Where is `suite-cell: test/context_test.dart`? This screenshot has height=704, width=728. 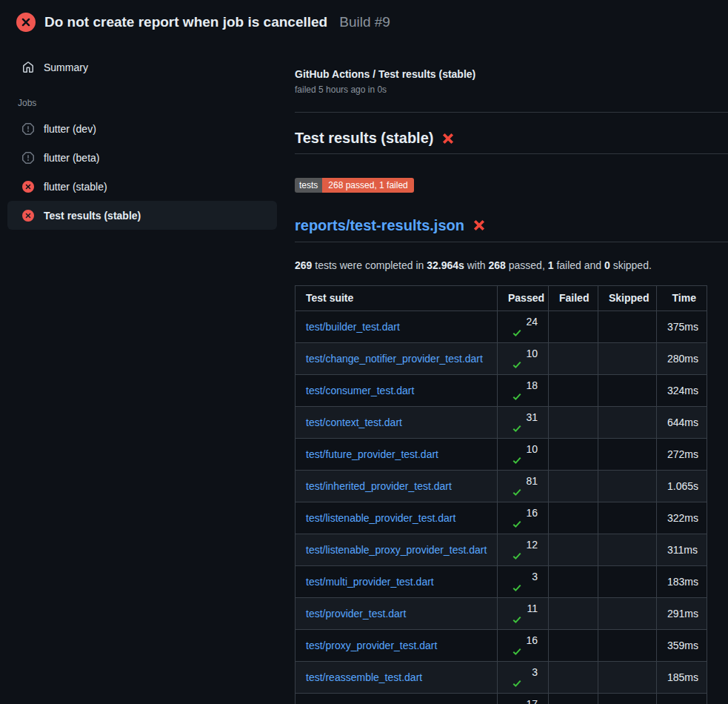
suite-cell: test/context_test.dart is located at coordinates (397, 422).